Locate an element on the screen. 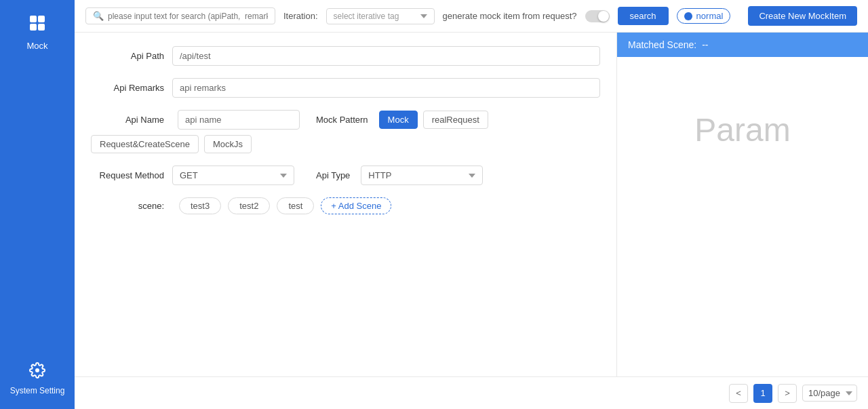 The width and height of the screenshot is (868, 409). api-path-input is located at coordinates (387, 56).